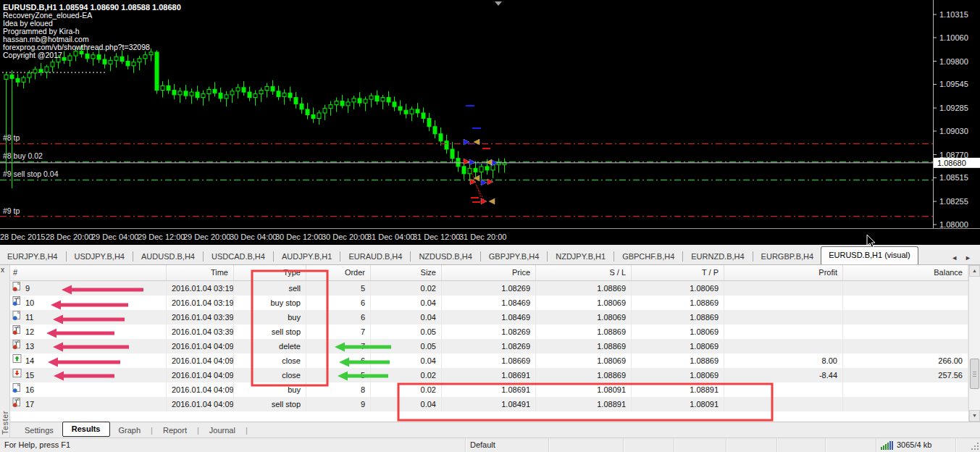 The width and height of the screenshot is (980, 452). What do you see at coordinates (100, 256) in the screenshot?
I see `chart-tab-usdjpy-b-h4: USDJPY.B,H4` at bounding box center [100, 256].